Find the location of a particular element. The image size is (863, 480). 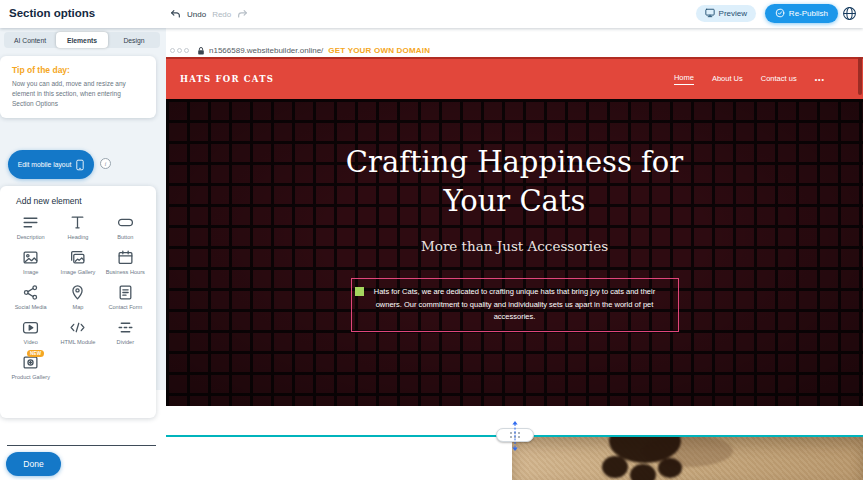

hero-title: Crafting Happiness for Your Cats is located at coordinates (514, 182).